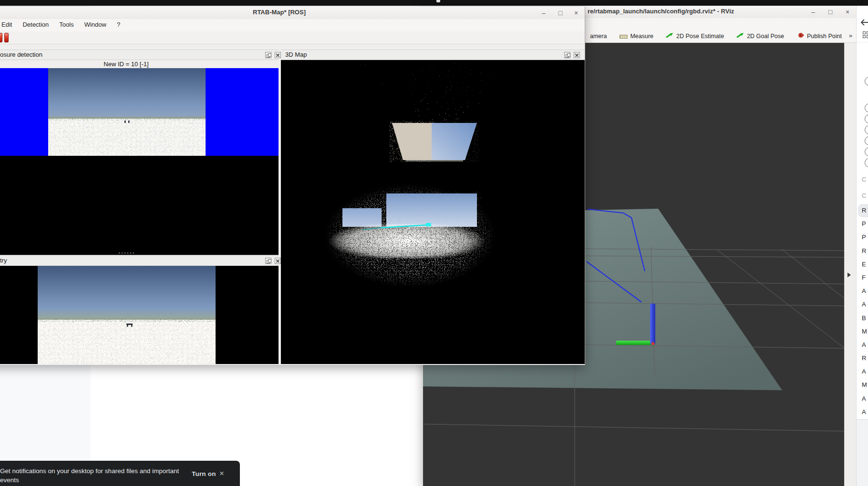  Describe the element at coordinates (139, 315) in the screenshot. I see `odometry-image` at that location.